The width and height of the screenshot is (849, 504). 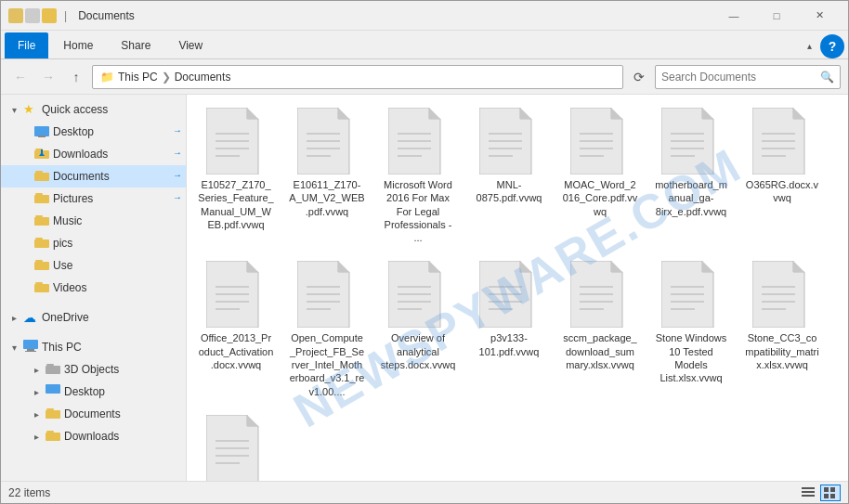 What do you see at coordinates (93, 369) in the screenshot?
I see `sidebar-3d-objects: ▸ 3D Objects` at bounding box center [93, 369].